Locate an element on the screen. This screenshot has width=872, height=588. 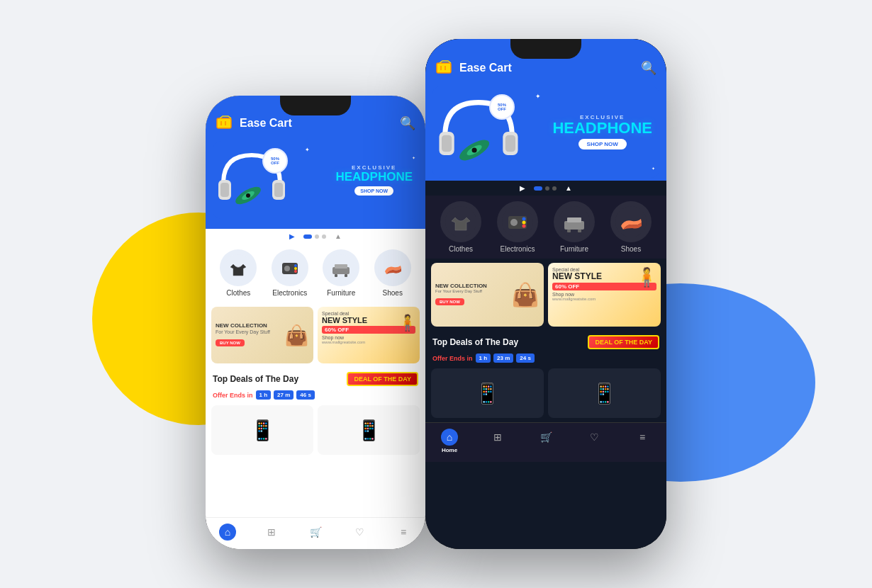
nav-wish-2: ♡ is located at coordinates (594, 441).